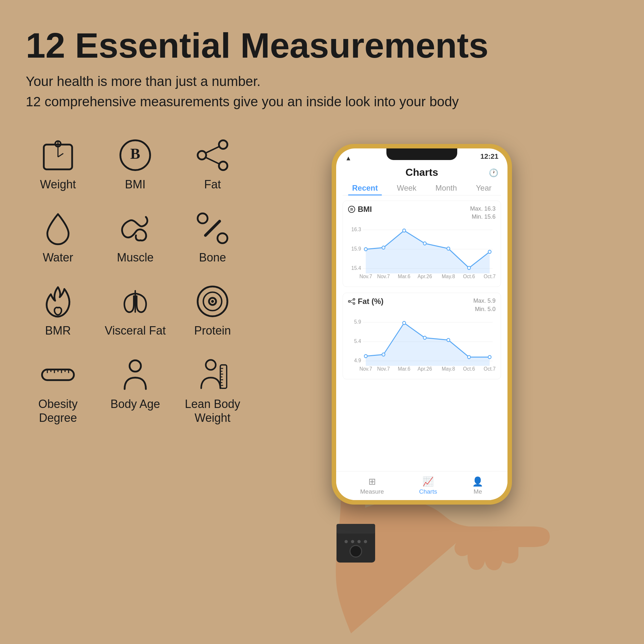  What do you see at coordinates (356, 229) in the screenshot?
I see `svg-text: 16.3` at bounding box center [356, 229].